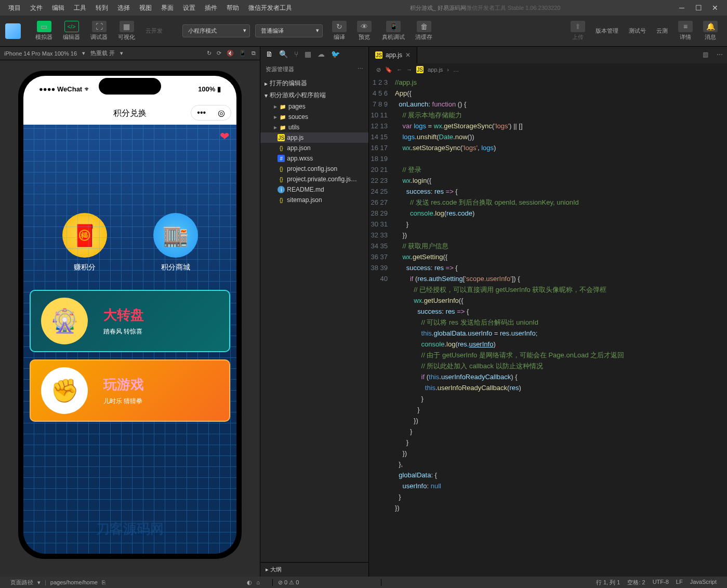 The image size is (727, 588). I want to click on device-label: iPhone 14 Pro Max 100% 16, so click(41, 54).